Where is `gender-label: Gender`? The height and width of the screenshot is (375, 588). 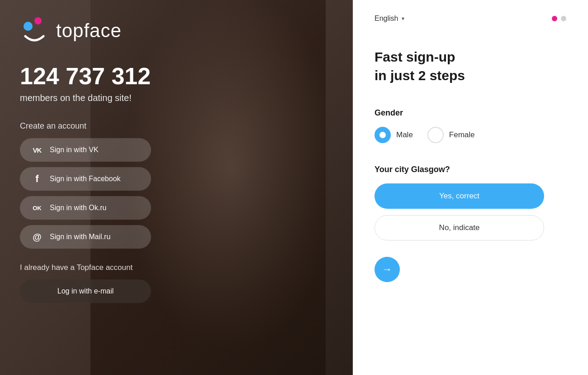
gender-label: Gender is located at coordinates (470, 113).